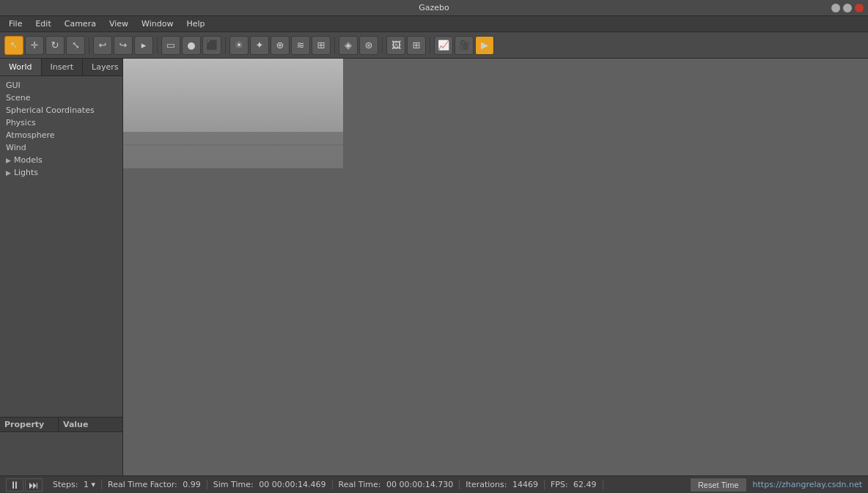  Describe the element at coordinates (62, 160) in the screenshot. I see `tree-item-models: ▶ Models` at that location.